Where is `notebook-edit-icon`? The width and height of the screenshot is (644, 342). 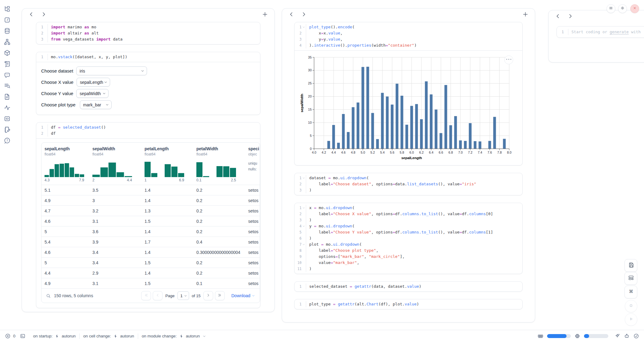 notebook-edit-icon is located at coordinates (7, 130).